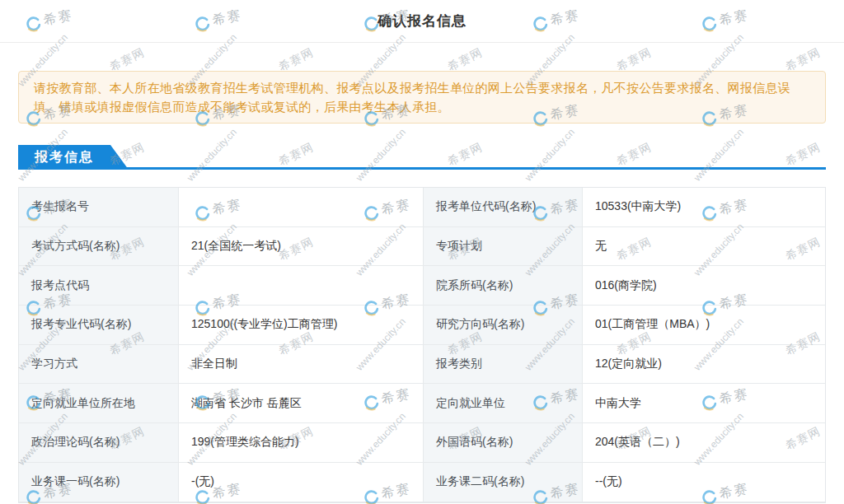 The height and width of the screenshot is (504, 844). What do you see at coordinates (300, 443) in the screenshot?
I see `field-value: 199(管理类综合能力)` at bounding box center [300, 443].